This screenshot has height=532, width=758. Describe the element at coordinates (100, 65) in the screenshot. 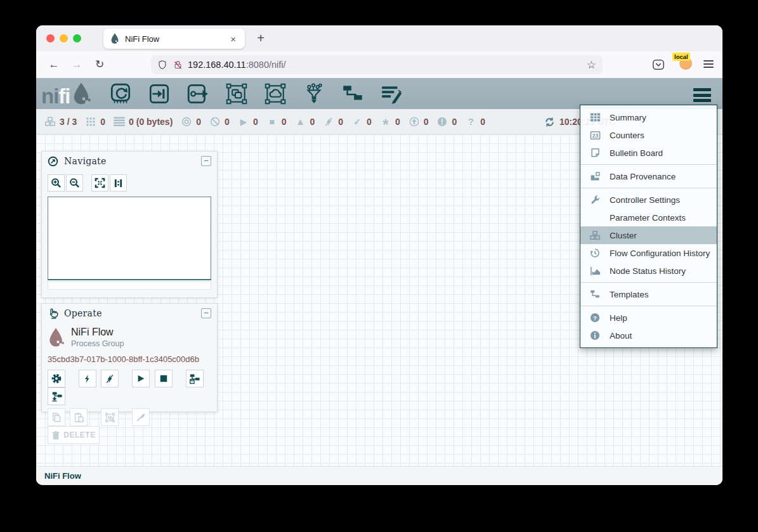

I see `reload-icon: ↻` at that location.